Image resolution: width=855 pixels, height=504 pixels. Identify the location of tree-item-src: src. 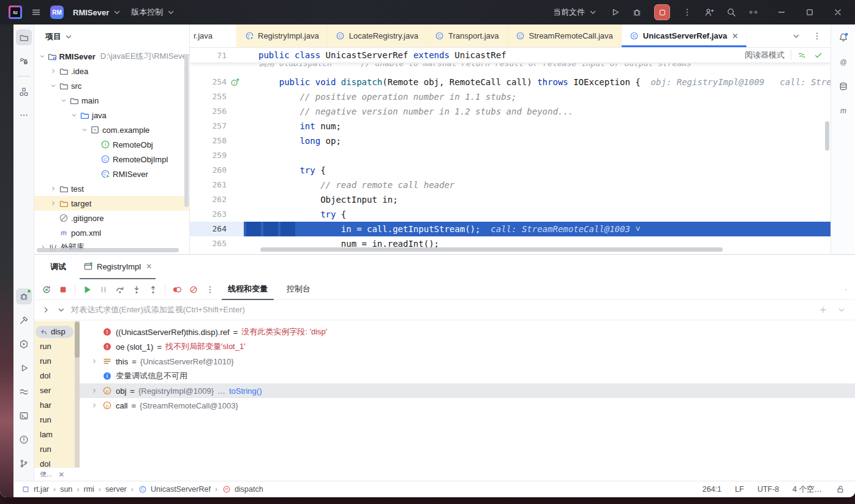
(111, 86).